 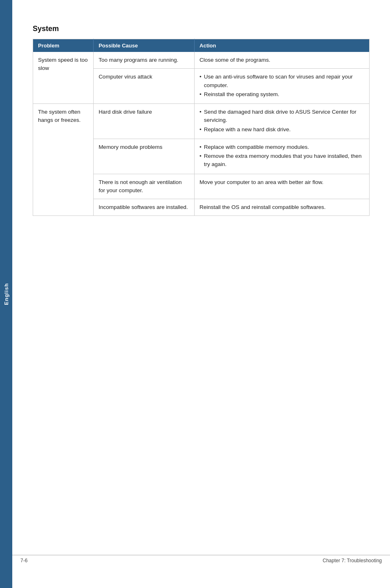 I want to click on action-cell-5: Move your computer to an area with bette…, so click(x=282, y=186).